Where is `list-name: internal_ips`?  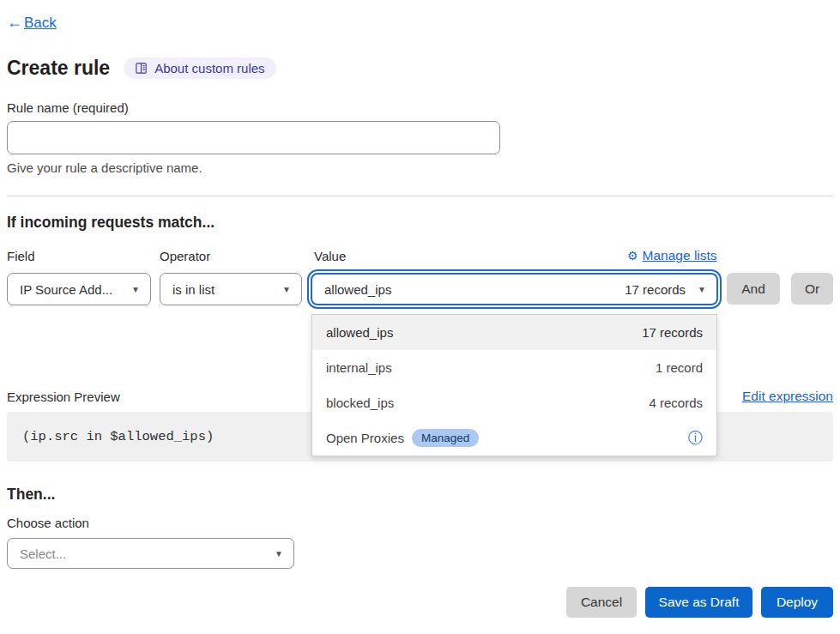
list-name: internal_ips is located at coordinates (359, 367).